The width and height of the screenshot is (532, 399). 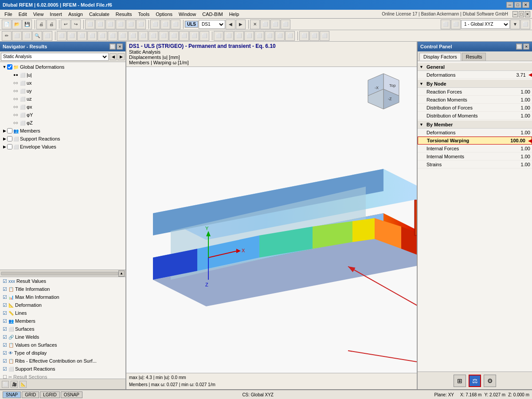 What do you see at coordinates (165, 24) in the screenshot?
I see `tb8: ⬜` at bounding box center [165, 24].